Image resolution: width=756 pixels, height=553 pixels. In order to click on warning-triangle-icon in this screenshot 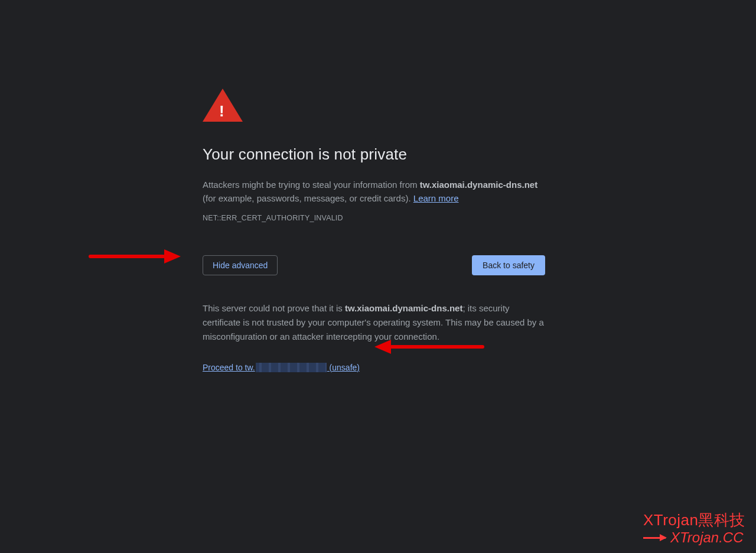, I will do `click(223, 105)`.